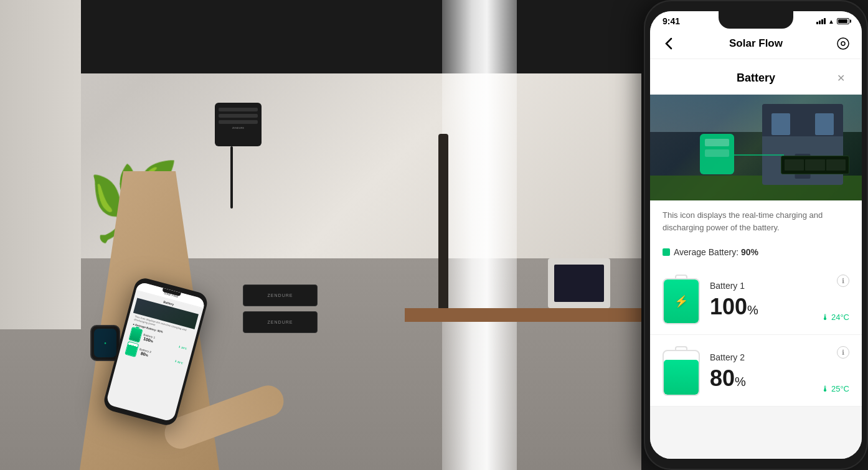 The width and height of the screenshot is (868, 470). What do you see at coordinates (815, 165) in the screenshot?
I see `solar-panels-illustration` at bounding box center [815, 165].